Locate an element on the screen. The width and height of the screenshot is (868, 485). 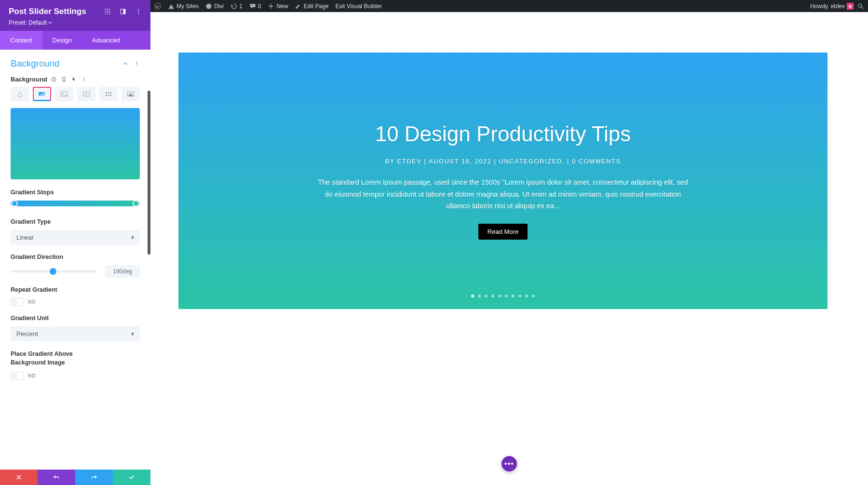
gradient-type-select: Linear is located at coordinates (75, 237).